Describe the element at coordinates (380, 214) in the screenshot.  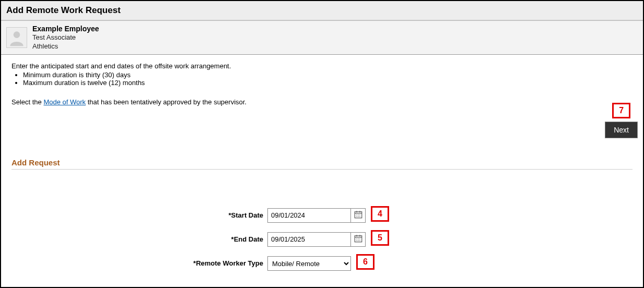
I see `callout-4: 4` at that location.